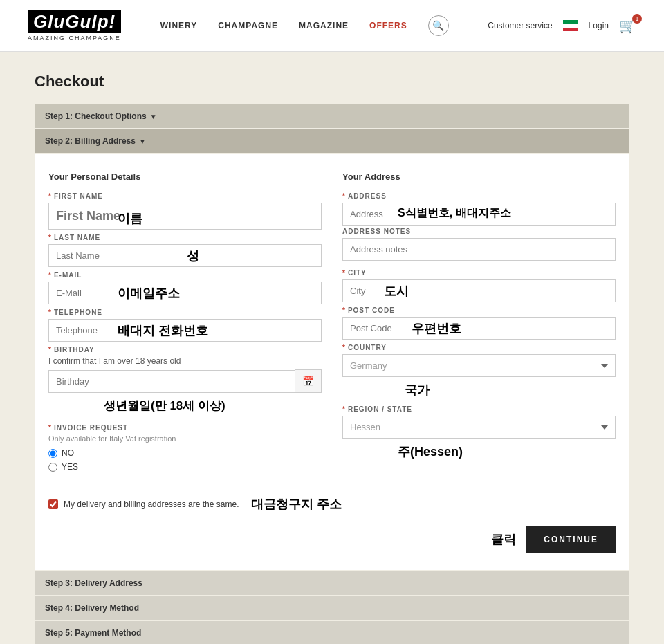 The width and height of the screenshot is (664, 644). Describe the element at coordinates (193, 256) in the screenshot. I see `last-name-korean: 성` at that location.